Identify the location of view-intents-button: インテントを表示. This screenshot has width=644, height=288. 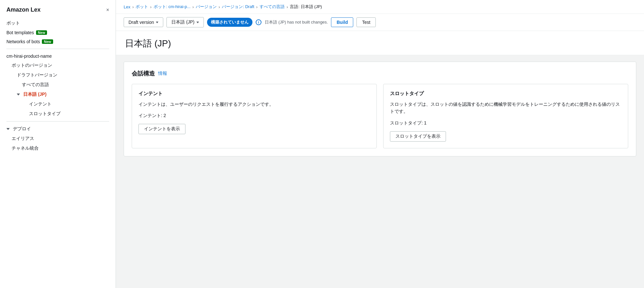
(162, 129).